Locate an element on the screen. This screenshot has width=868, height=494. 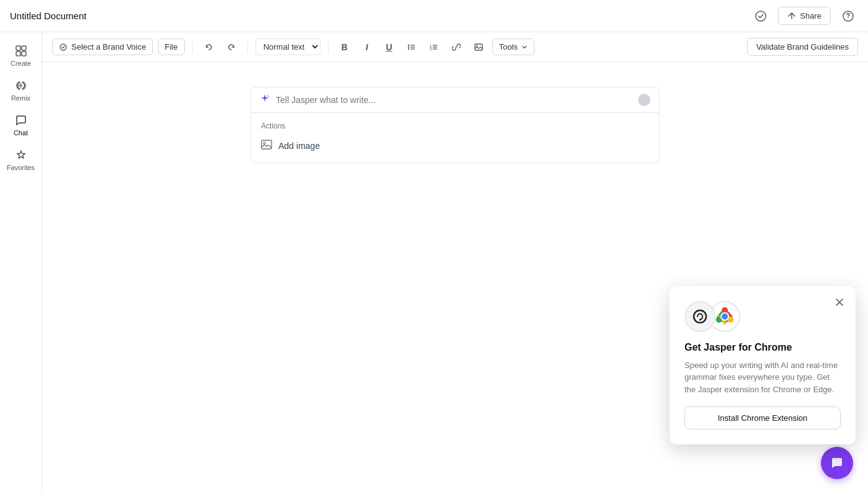
app-header: Untitled Document Share is located at coordinates (434, 16).